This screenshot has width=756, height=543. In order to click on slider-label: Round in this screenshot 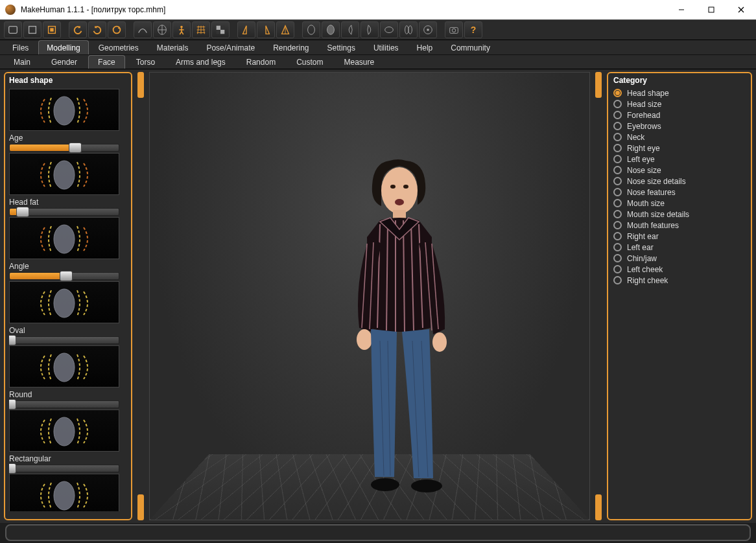, I will do `click(68, 395)`.